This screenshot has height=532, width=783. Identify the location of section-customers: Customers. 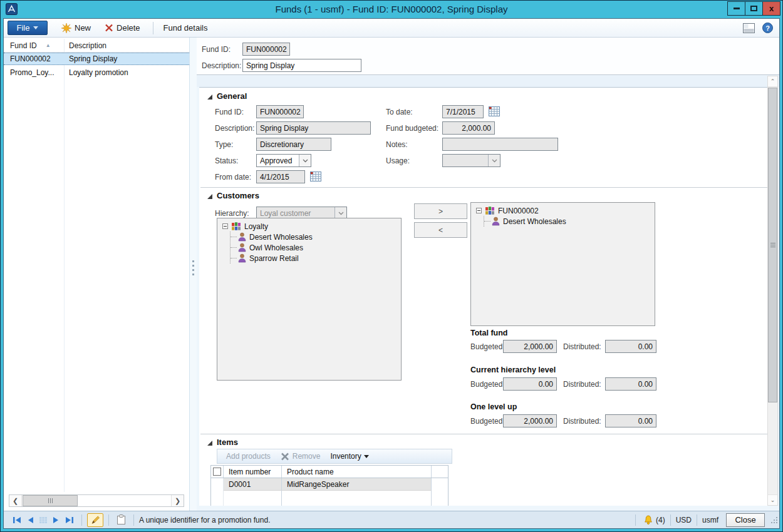
(233, 195).